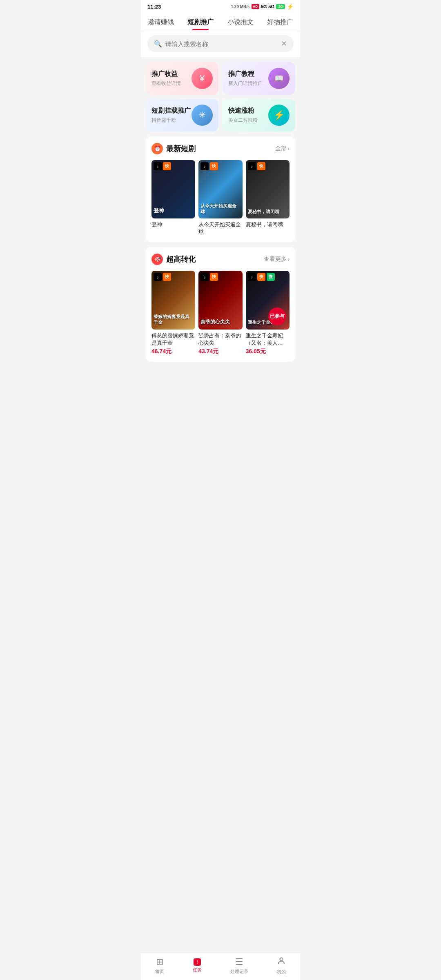 Image resolution: width=441 pixels, height=980 pixels. What do you see at coordinates (277, 259) in the screenshot?
I see `high-conversion-more: 查看更多 ›` at bounding box center [277, 259].